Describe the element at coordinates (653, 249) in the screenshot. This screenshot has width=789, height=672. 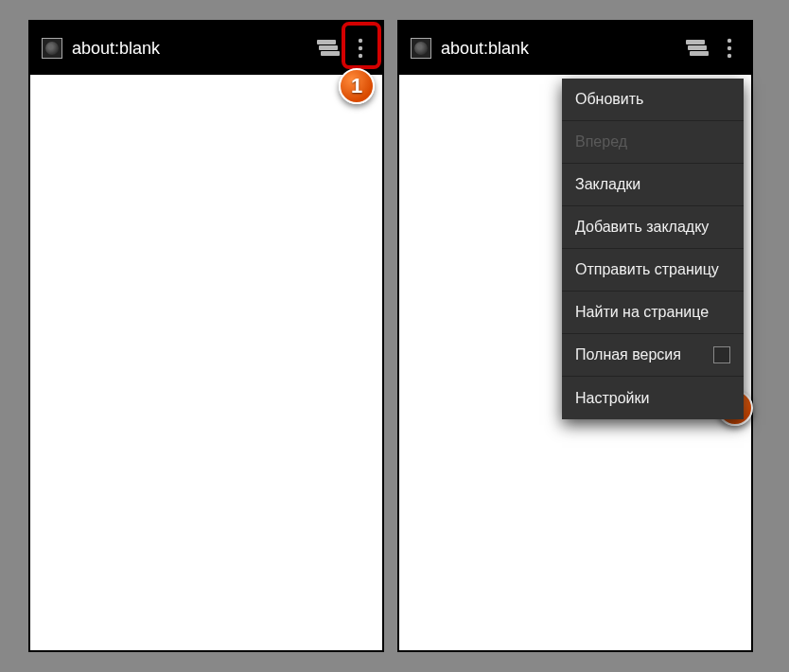
I see `overflow-menu: Обновить Вперед Закладки Добавить заклад…` at that location.